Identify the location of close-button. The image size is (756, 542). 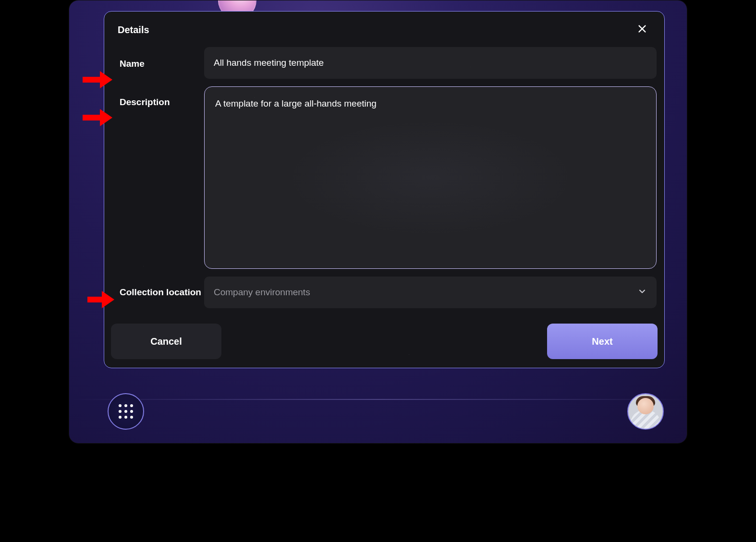
(642, 30).